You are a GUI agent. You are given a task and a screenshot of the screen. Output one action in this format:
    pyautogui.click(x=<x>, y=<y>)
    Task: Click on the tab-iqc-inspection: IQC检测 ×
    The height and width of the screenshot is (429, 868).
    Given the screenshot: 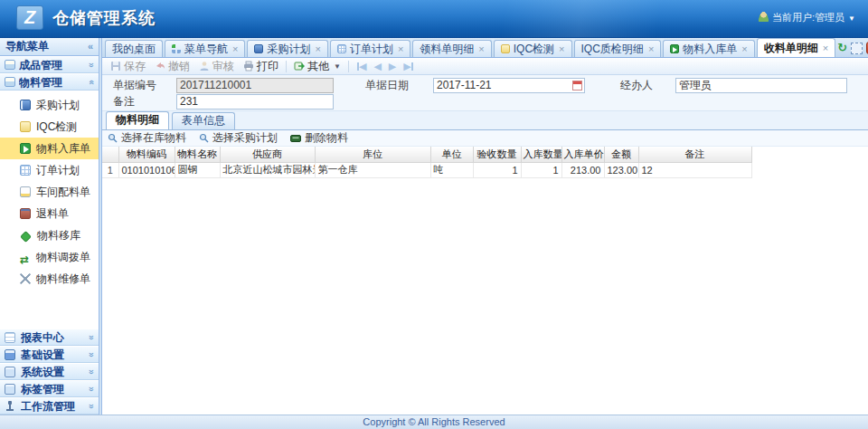 What is the action you would take?
    pyautogui.click(x=533, y=49)
    